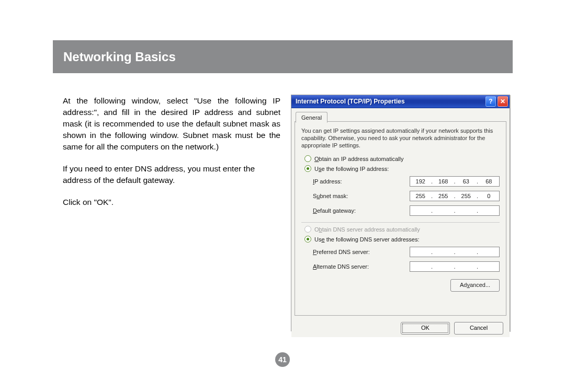 The height and width of the screenshot is (392, 565). Describe the element at coordinates (282, 360) in the screenshot. I see `page-number: 41` at that location.